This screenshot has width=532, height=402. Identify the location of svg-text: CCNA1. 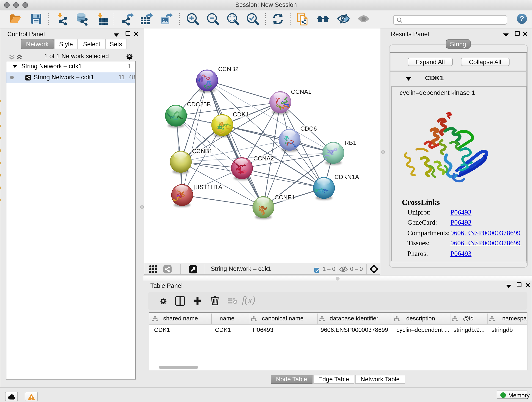
(301, 92).